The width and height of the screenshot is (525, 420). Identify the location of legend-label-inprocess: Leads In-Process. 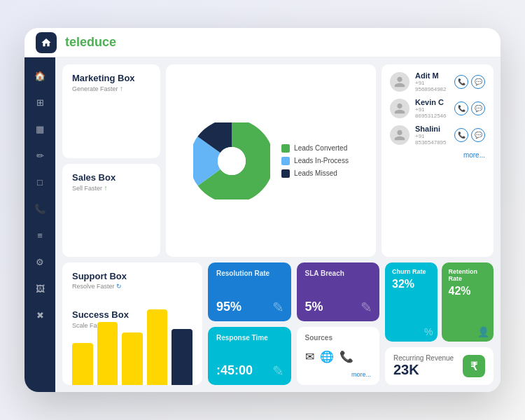
(321, 161).